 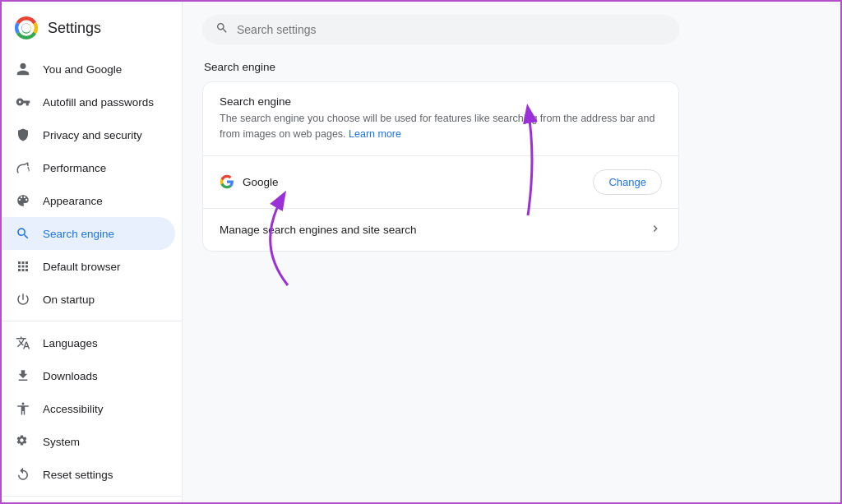 I want to click on app-header: Settings, so click(x=92, y=30).